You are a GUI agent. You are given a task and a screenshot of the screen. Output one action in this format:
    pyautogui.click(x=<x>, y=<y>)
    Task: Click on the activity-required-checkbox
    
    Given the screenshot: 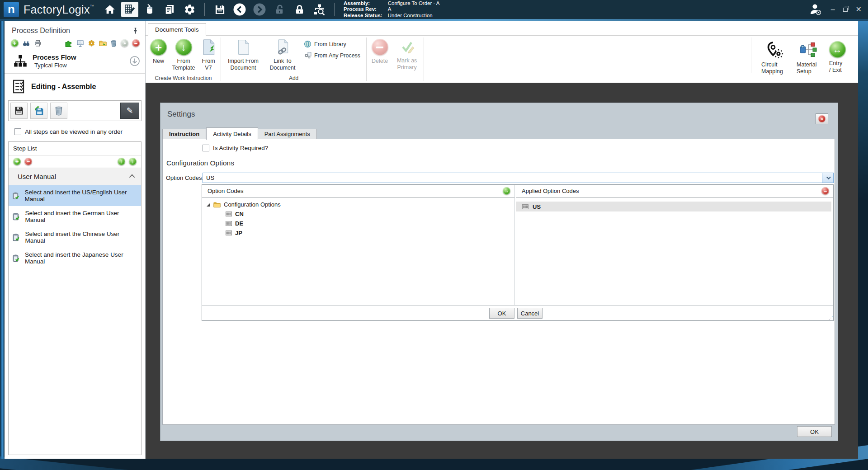 What is the action you would take?
    pyautogui.click(x=206, y=148)
    